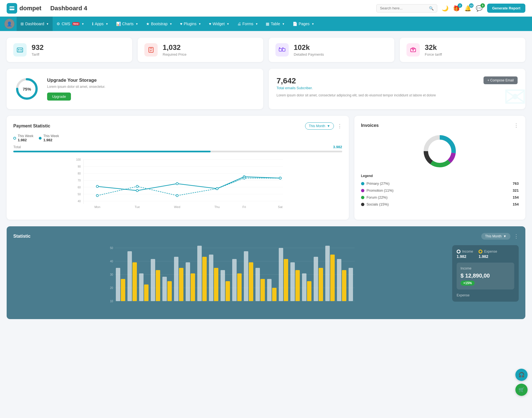 The width and height of the screenshot is (532, 418). Describe the element at coordinates (356, 81) in the screenshot. I see `email-count: 7,642` at that location.